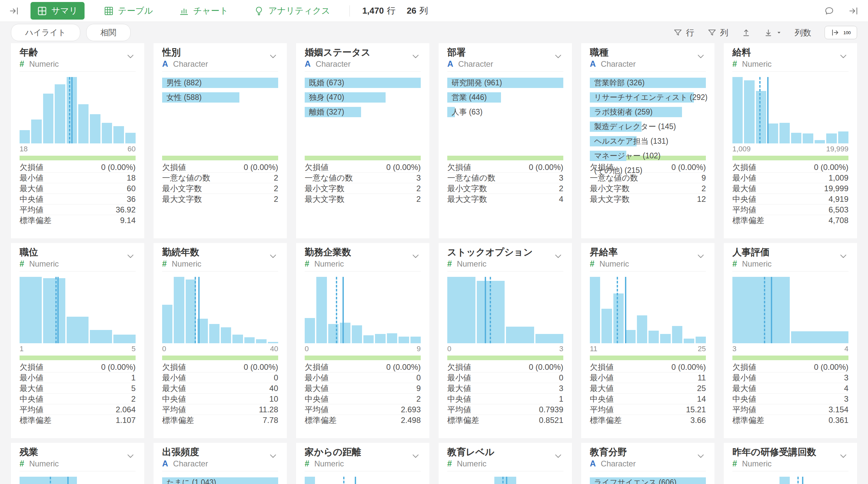 The height and width of the screenshot is (484, 868). What do you see at coordinates (58, 11) in the screenshot?
I see `tab-summary: サマリ` at bounding box center [58, 11].